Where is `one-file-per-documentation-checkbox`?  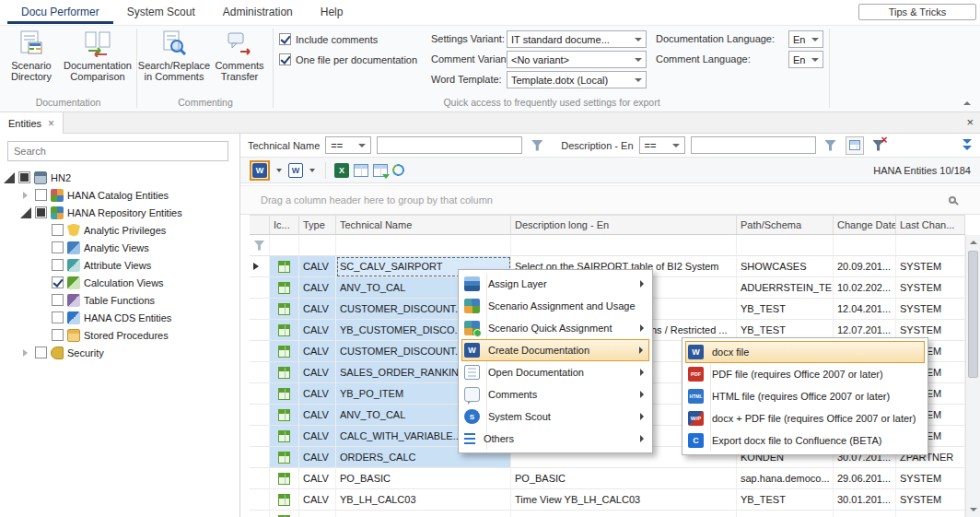 one-file-per-documentation-checkbox is located at coordinates (286, 59).